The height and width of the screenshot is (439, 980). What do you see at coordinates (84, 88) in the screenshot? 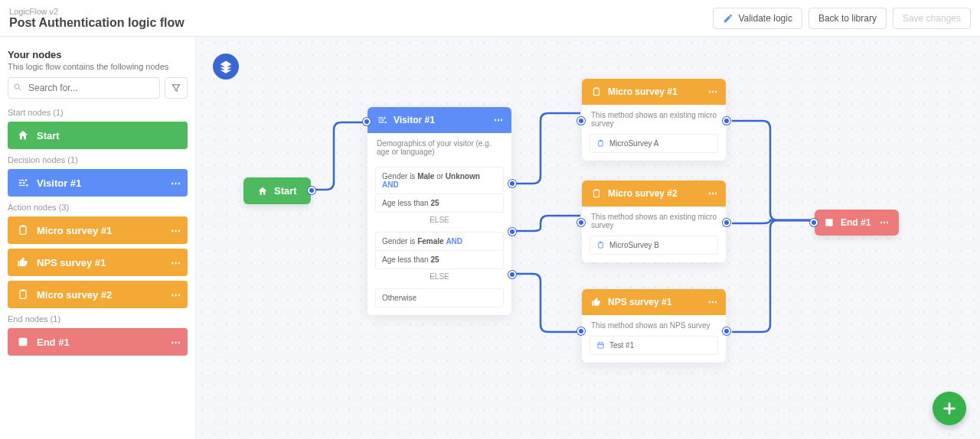
I see `search-input` at bounding box center [84, 88].